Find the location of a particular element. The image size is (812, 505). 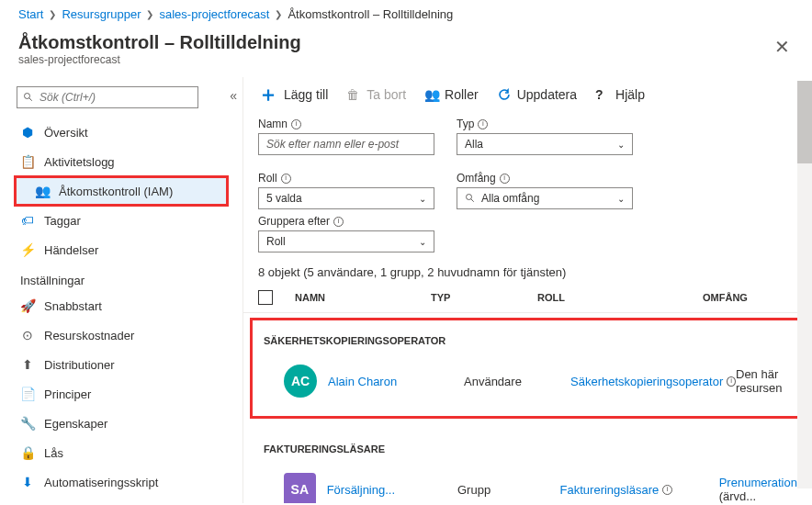

scrollbar-vertical is located at coordinates (805, 285).